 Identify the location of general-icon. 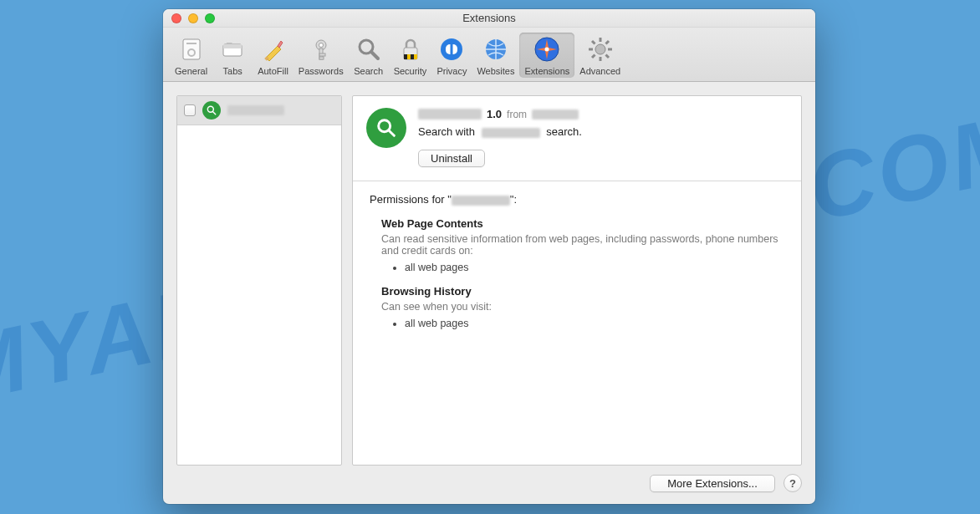
(191, 49).